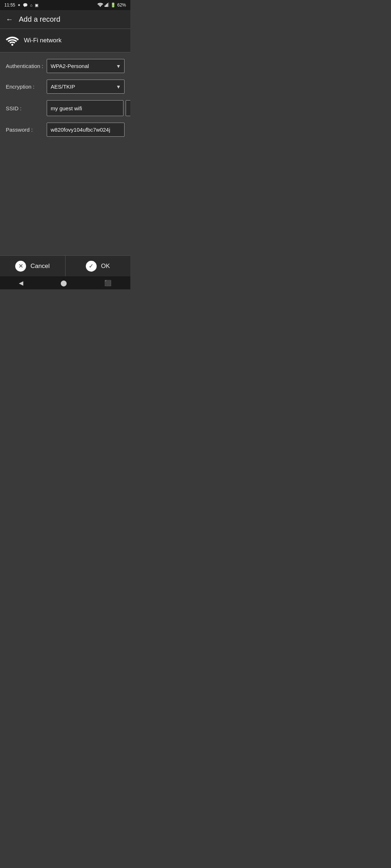 This screenshot has height=868, width=391. Describe the element at coordinates (85, 66) in the screenshot. I see `auth-select-wrapper: WPA2-Personal WPA3-Personal WPA-Personal…` at that location.